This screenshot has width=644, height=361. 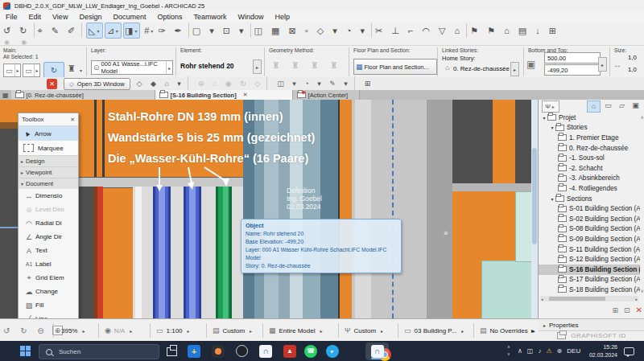 I want to click on tool-fill: ▨Fill, so click(x=48, y=306).